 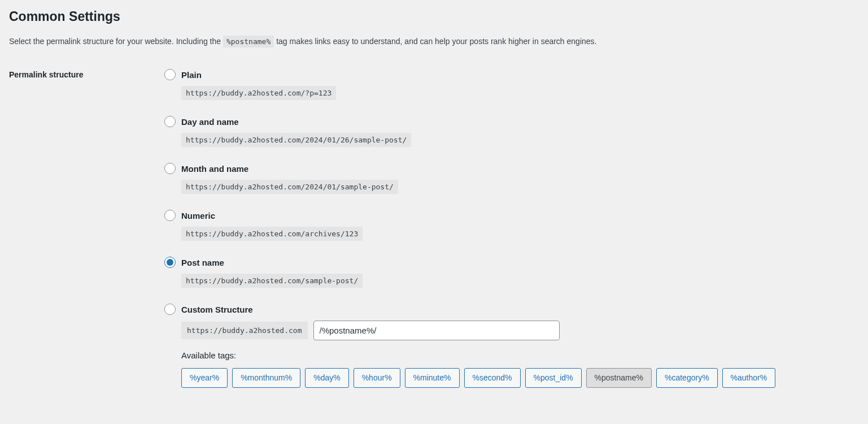 What do you see at coordinates (290, 187) in the screenshot?
I see `example-month-name: https://buddy.a2hosted.com/2024/01/sampl…` at bounding box center [290, 187].